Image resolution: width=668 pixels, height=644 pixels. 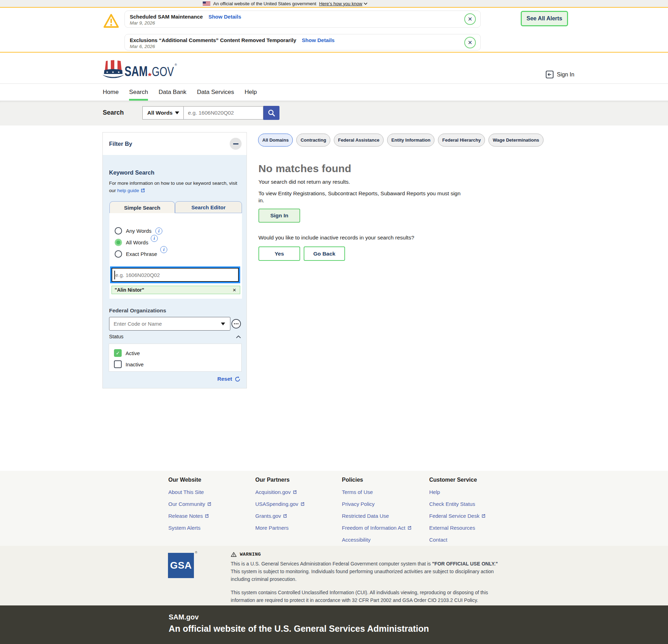 I want to click on radio-exact-phrase, so click(x=119, y=254).